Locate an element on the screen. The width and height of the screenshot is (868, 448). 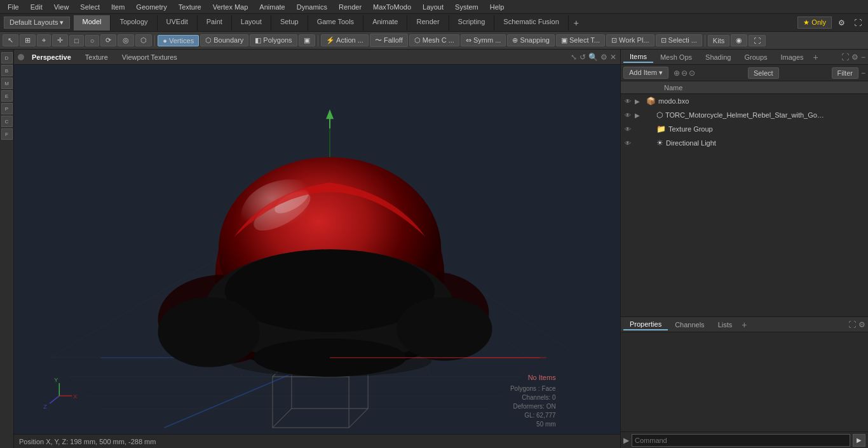
viewport-fullscreen-btn: ⛶ is located at coordinates (757, 41).